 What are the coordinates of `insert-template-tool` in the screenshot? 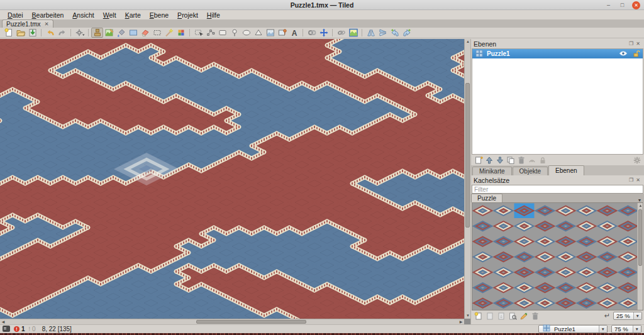 It's located at (282, 33).